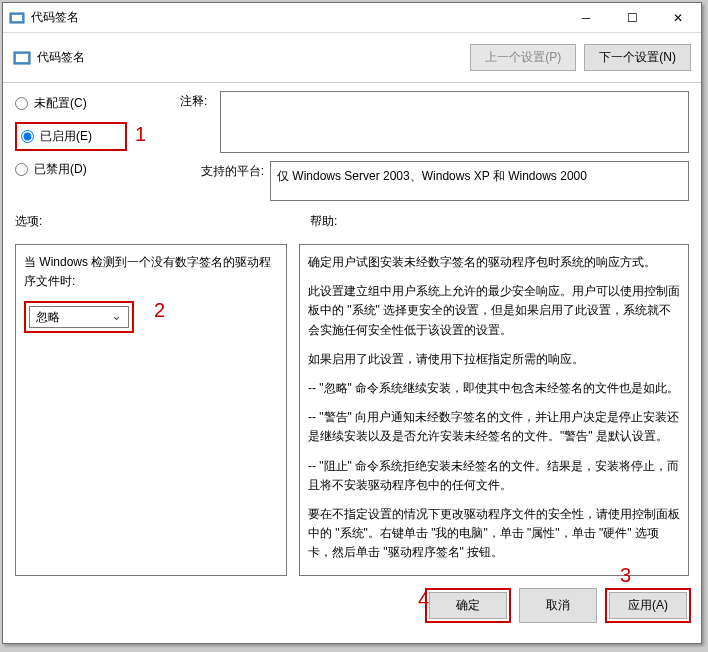 This screenshot has height=652, width=708. I want to click on ok-button: 确定, so click(468, 606).